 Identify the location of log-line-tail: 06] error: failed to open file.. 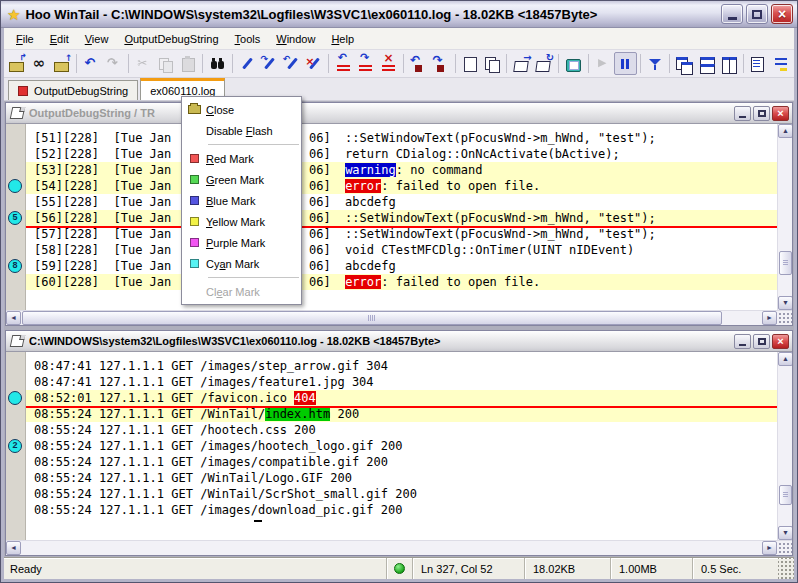
(424, 186).